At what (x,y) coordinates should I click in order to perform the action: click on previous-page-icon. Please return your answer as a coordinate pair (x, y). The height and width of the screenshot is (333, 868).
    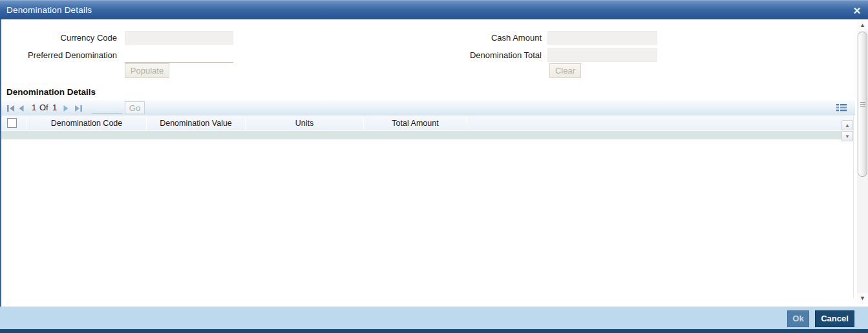
    Looking at the image, I should click on (21, 109).